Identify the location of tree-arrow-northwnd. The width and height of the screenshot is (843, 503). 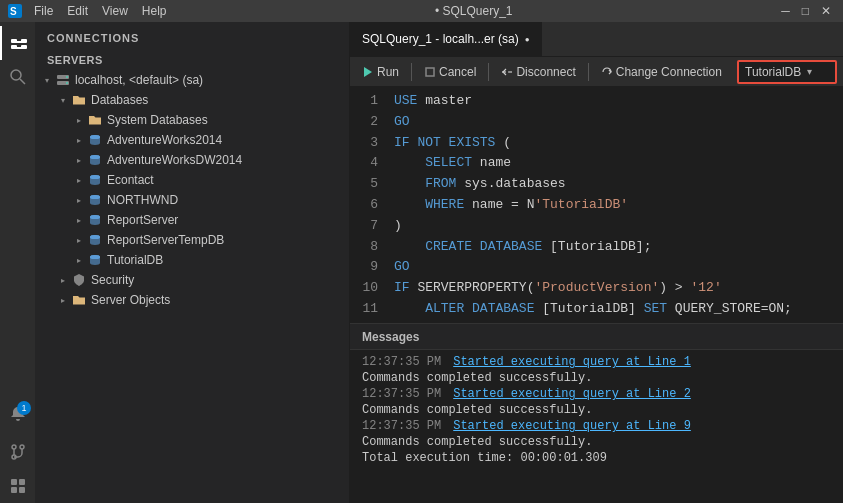
(79, 200).